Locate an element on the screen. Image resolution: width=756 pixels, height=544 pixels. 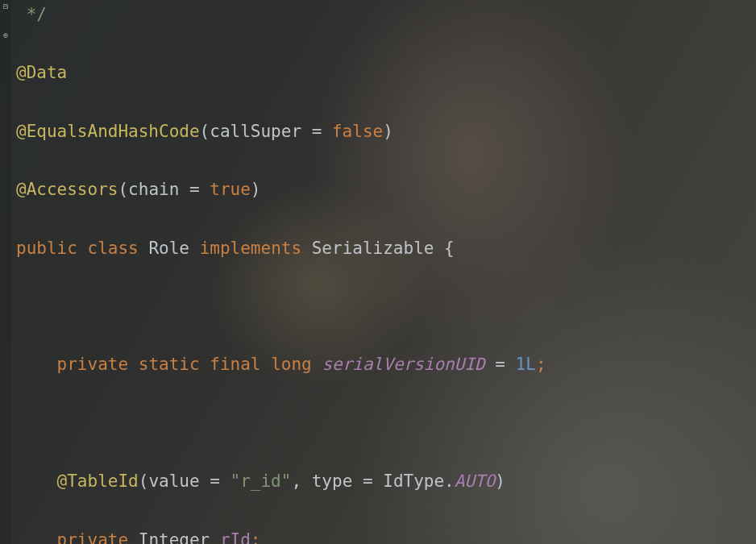
type-integer: Integer is located at coordinates (174, 537).